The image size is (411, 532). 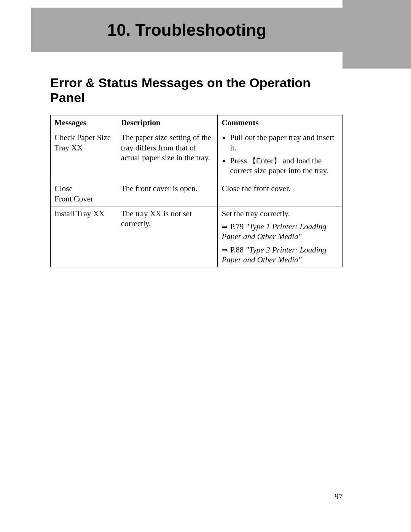 I want to click on comment-line: Set the tray correctly., so click(x=280, y=214).